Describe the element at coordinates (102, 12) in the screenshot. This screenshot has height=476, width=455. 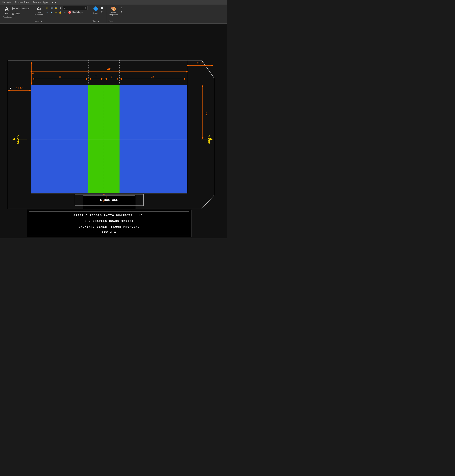
I see `block-tool-2: ✂` at that location.